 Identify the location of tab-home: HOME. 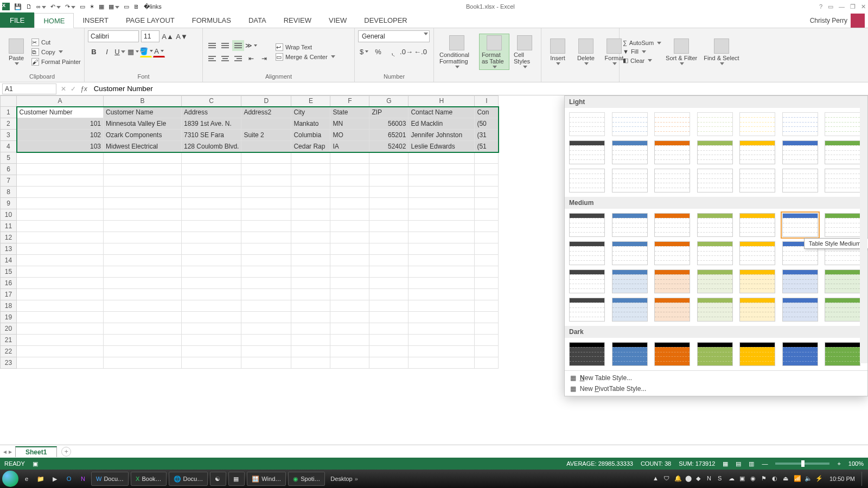
(54, 21).